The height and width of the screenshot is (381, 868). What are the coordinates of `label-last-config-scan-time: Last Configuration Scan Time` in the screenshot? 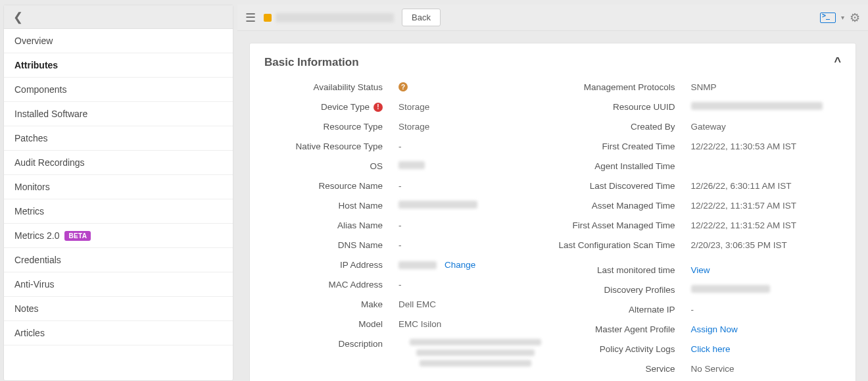 It's located at (622, 245).